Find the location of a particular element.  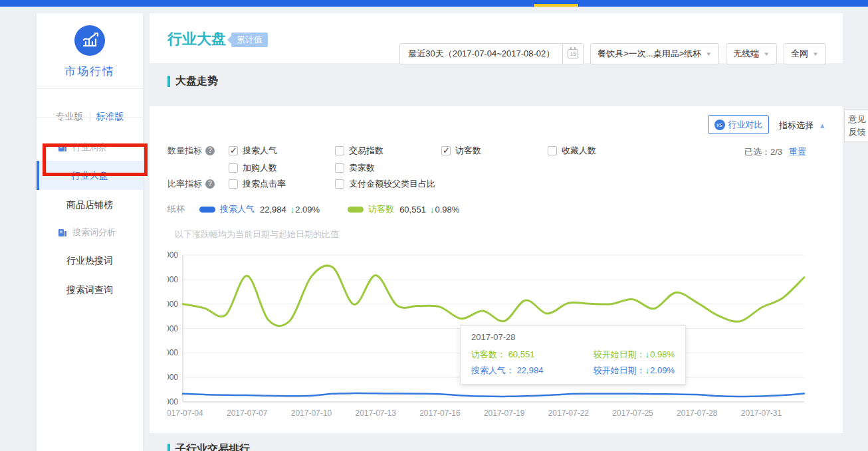

compare-button-label: 行业对比 is located at coordinates (746, 125).